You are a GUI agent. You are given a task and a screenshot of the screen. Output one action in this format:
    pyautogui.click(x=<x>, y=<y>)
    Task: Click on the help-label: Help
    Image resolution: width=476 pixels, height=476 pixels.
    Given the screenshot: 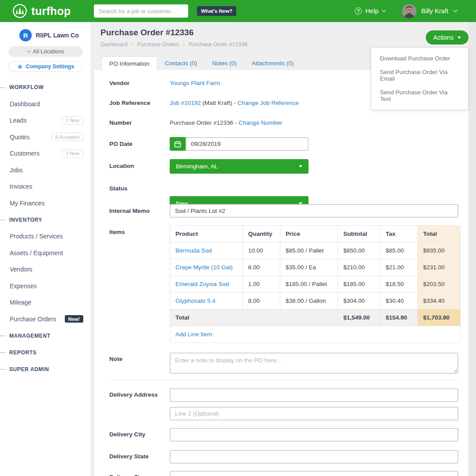 What is the action you would take?
    pyautogui.click(x=372, y=11)
    